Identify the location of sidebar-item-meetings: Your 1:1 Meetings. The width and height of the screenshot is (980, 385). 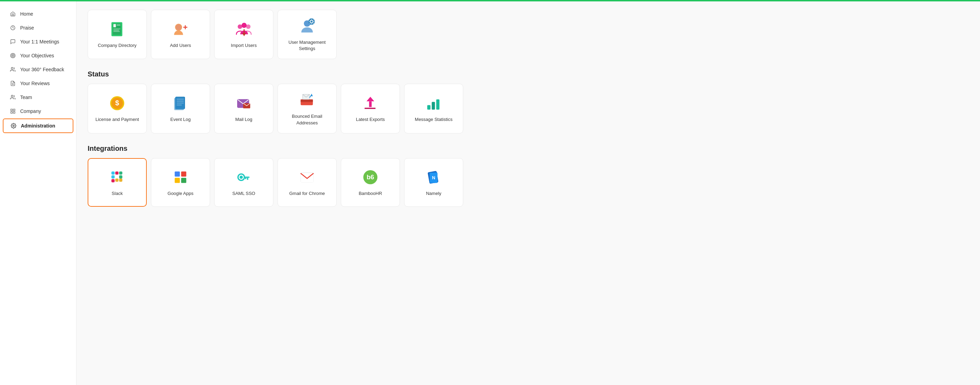
(38, 42).